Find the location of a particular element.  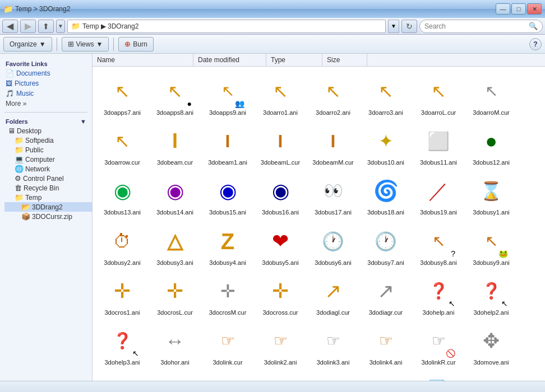

file-item: 🌀3dobus18.ani is located at coordinates (386, 195).